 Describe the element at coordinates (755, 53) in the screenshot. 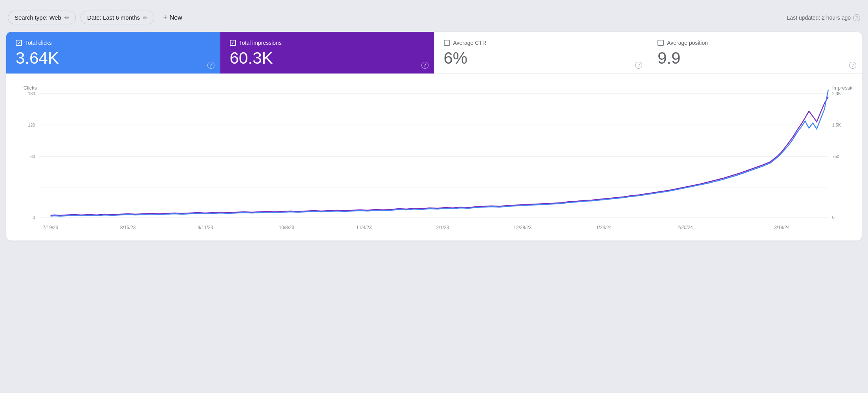

I see `metric-average-position: Average position 9.9 ?` at that location.